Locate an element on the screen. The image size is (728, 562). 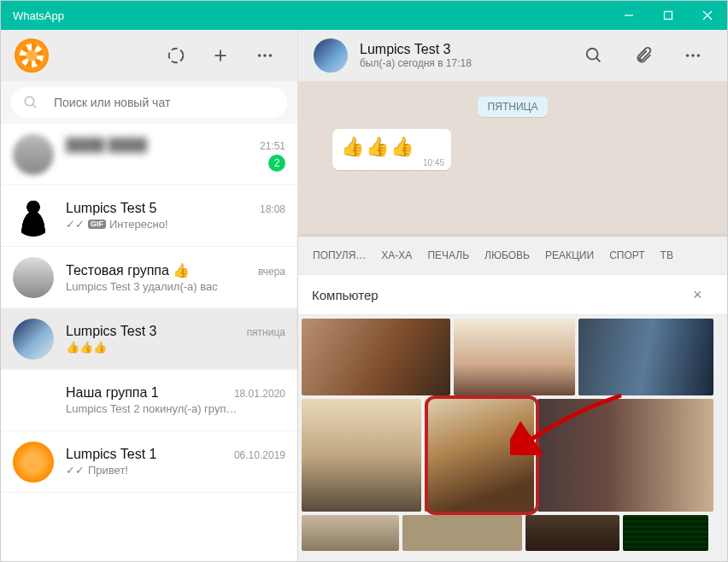
chat-time: 21:51 is located at coordinates (273, 146).